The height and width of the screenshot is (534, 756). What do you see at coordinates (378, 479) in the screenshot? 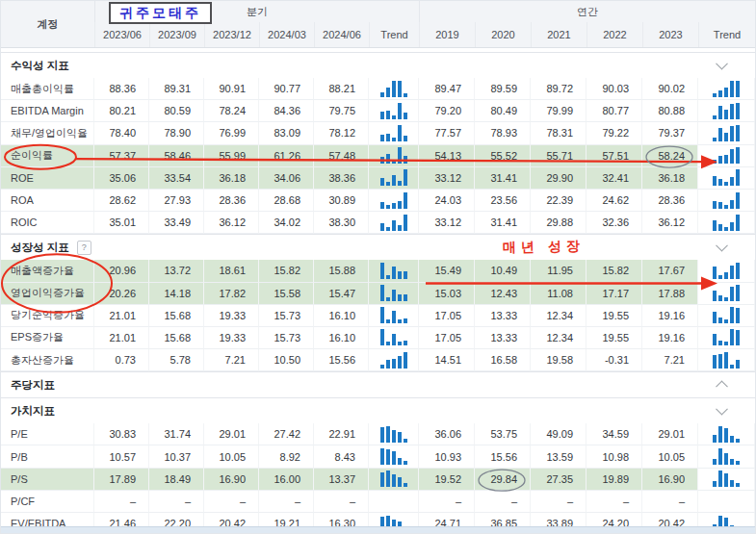
I see `table-row: P/S17.8918.4916.9016.0013.3719.5229.8427…` at bounding box center [378, 479].